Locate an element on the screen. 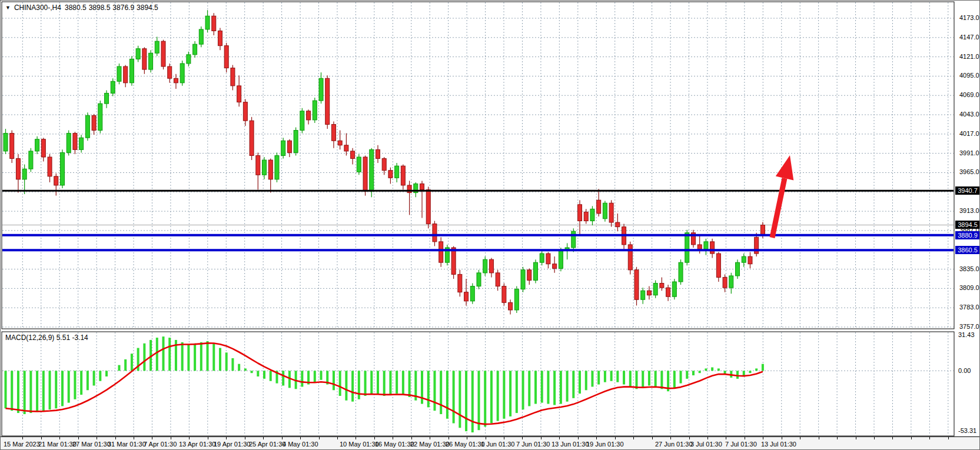 The height and width of the screenshot is (450, 980). price-axis-label: 3809.0 is located at coordinates (969, 288).